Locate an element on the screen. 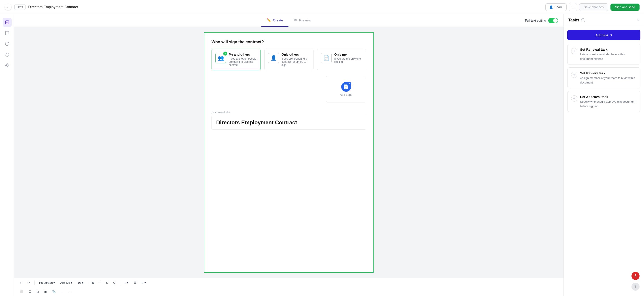  share-icon: 👤 is located at coordinates (551, 7).